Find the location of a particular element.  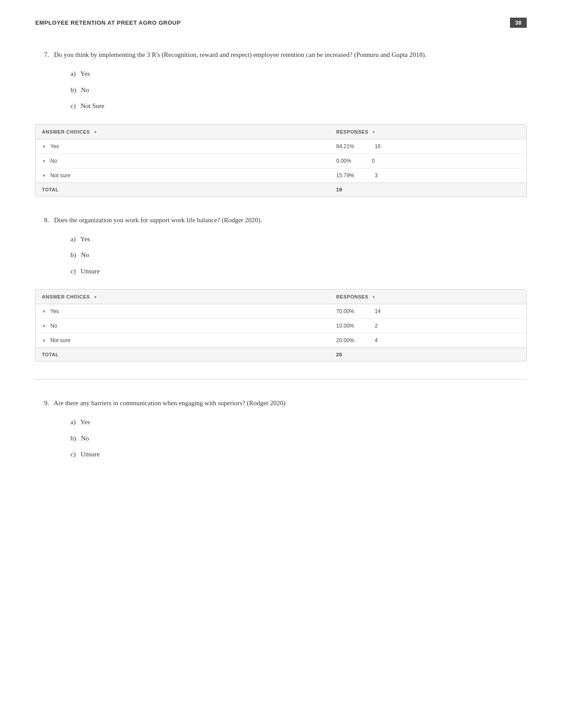

header-title: EMPLOYEE RETENTION AT PREET AGRO GROUP is located at coordinates (108, 23).